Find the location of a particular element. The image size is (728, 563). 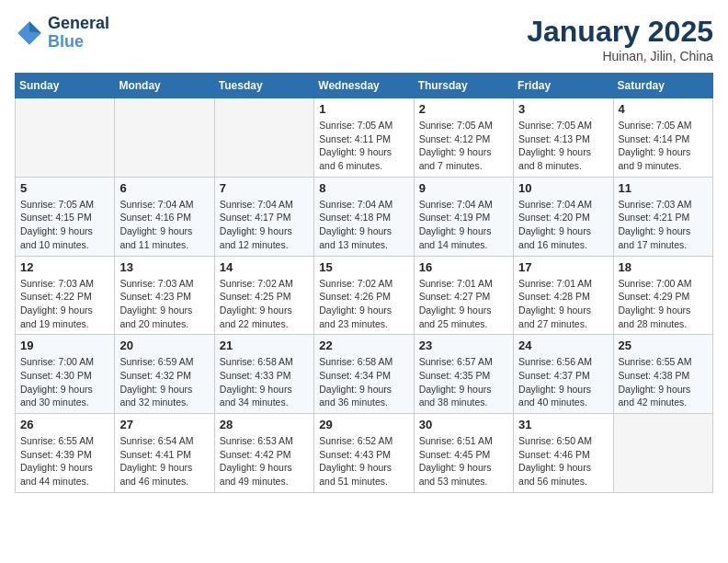

calendar-week-row: 26Sunrise: 6:55 AM Sunset: 4:39 PM Dayli… is located at coordinates (364, 454).